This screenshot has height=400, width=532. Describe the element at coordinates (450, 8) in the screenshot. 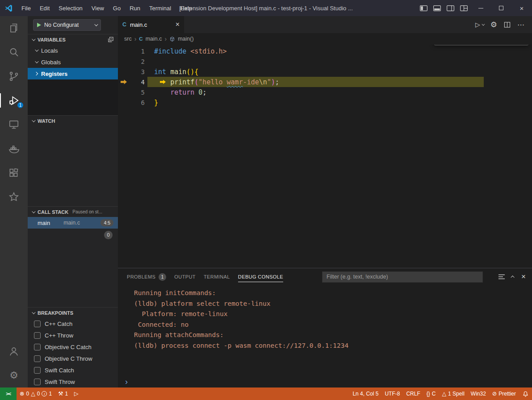

I see `toggle-secondary-sidebar-icon` at that location.